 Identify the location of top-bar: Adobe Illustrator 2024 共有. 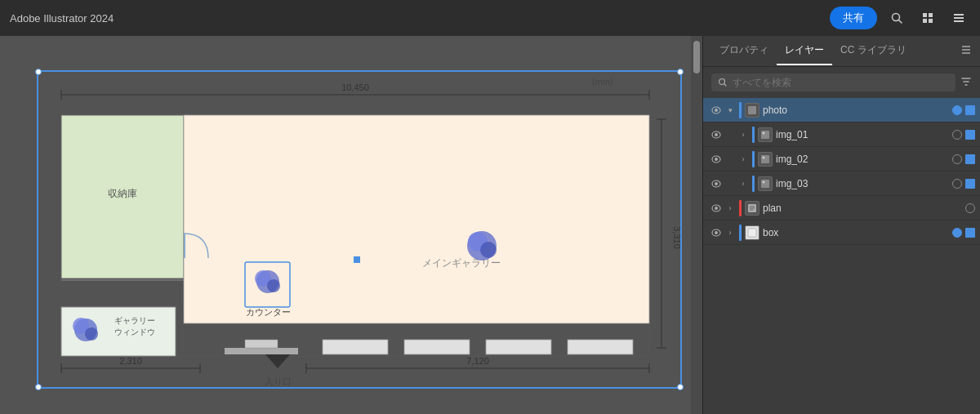
(490, 18).